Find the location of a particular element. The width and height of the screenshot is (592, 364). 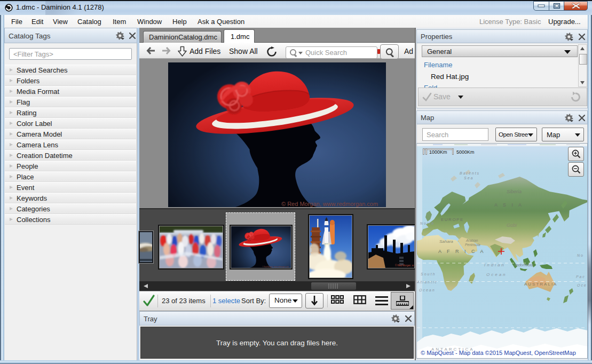

svg-text: Sahara is located at coordinates (446, 241).